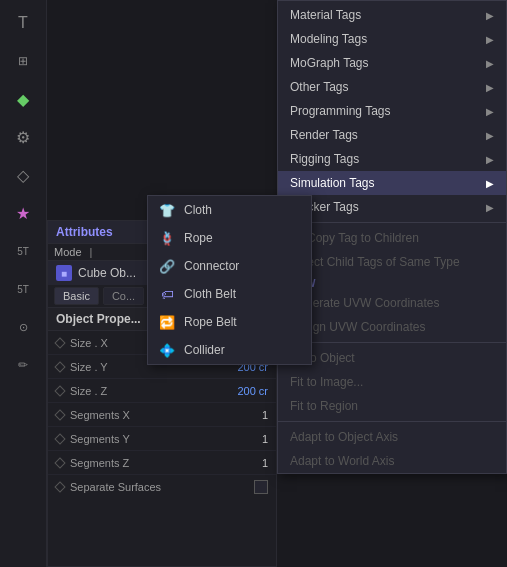  What do you see at coordinates (149, 463) in the screenshot?
I see `seg-z-label: Segments Z` at bounding box center [149, 463].